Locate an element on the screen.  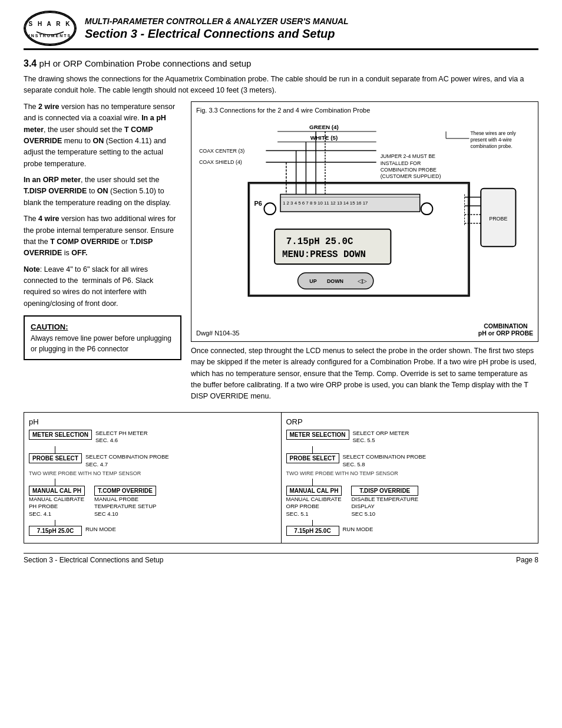
ph-meter-selection-note: SELECT PH METERSEC. 4.6 is located at coordinates (121, 437).